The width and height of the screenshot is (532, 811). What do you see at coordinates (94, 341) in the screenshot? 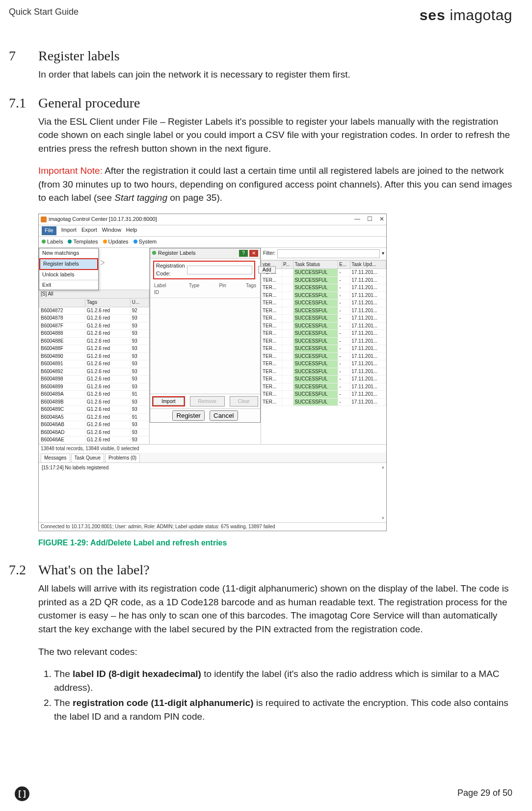
I see `table-row: B600488EG1.2.6 red93` at bounding box center [94, 341].